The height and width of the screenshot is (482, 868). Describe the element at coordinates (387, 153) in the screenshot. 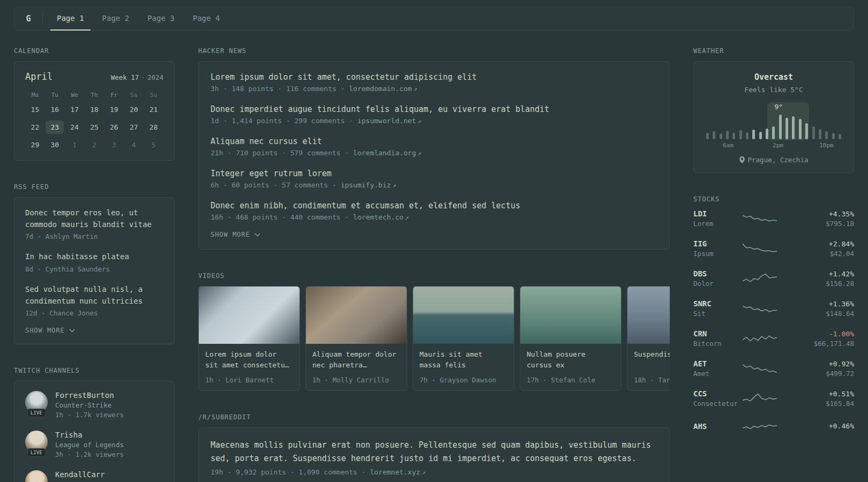

I see `source-link: loremlandia.org↗` at that location.